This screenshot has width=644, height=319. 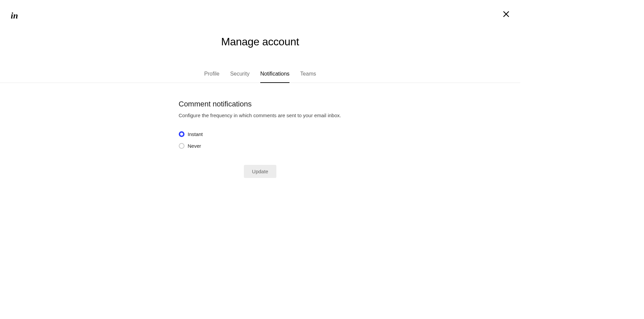 What do you see at coordinates (240, 77) in the screenshot?
I see `tab-security: Security` at bounding box center [240, 77].